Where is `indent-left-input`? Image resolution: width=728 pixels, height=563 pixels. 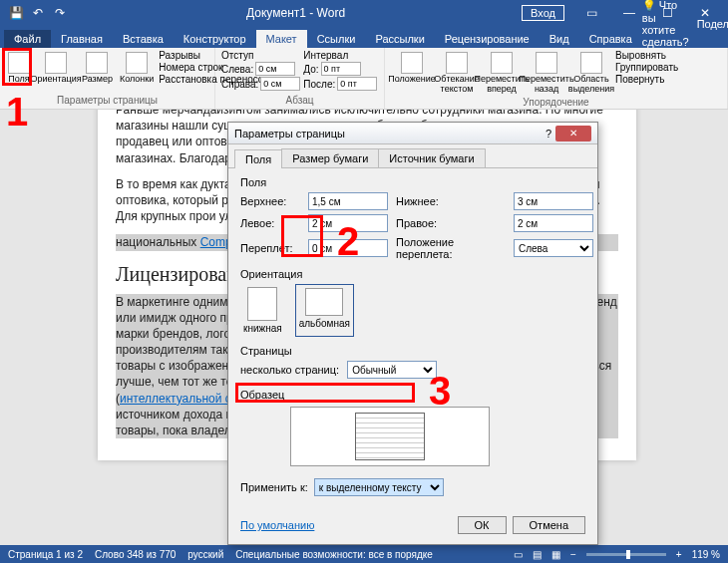 indent-left-input is located at coordinates (275, 69).